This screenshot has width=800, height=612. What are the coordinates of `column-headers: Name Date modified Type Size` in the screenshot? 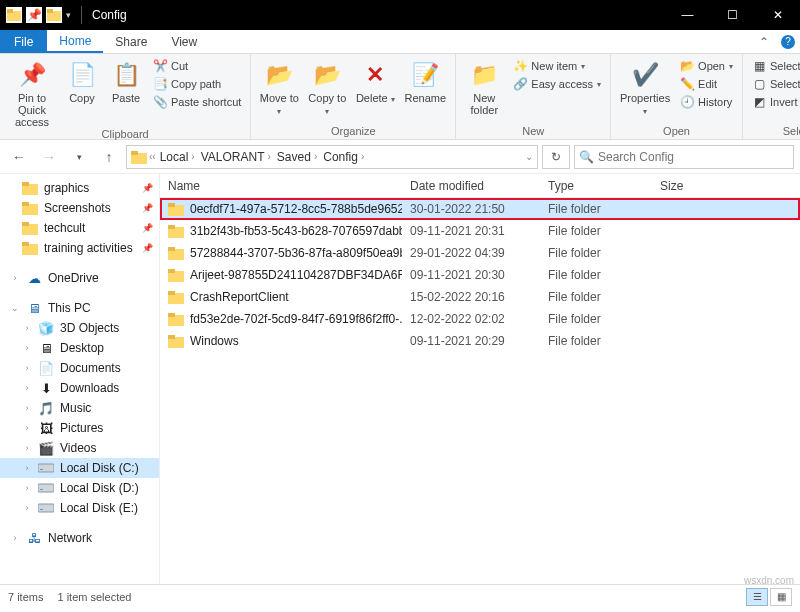 It's located at (480, 186).